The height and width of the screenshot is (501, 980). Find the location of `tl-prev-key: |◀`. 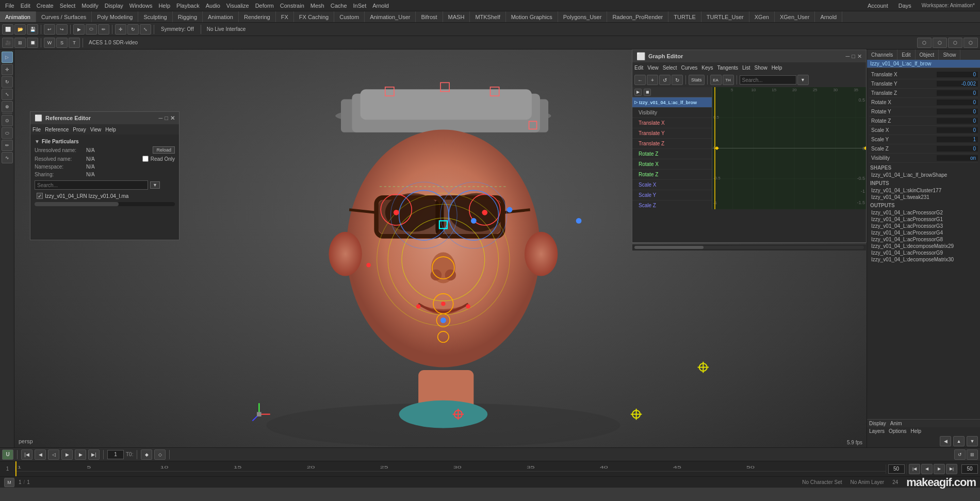

tl-prev-key: |◀ is located at coordinates (914, 469).